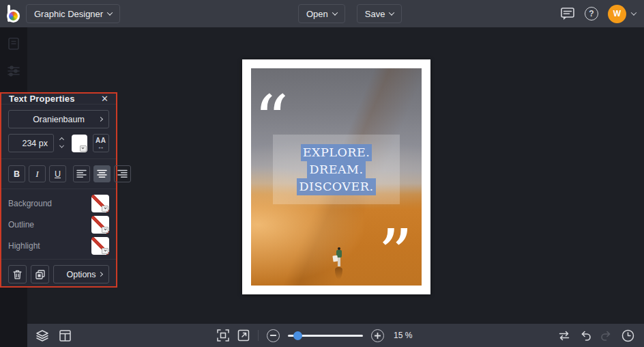 This screenshot has width=644, height=347. What do you see at coordinates (585, 335) in the screenshot?
I see `undo-icon` at bounding box center [585, 335].